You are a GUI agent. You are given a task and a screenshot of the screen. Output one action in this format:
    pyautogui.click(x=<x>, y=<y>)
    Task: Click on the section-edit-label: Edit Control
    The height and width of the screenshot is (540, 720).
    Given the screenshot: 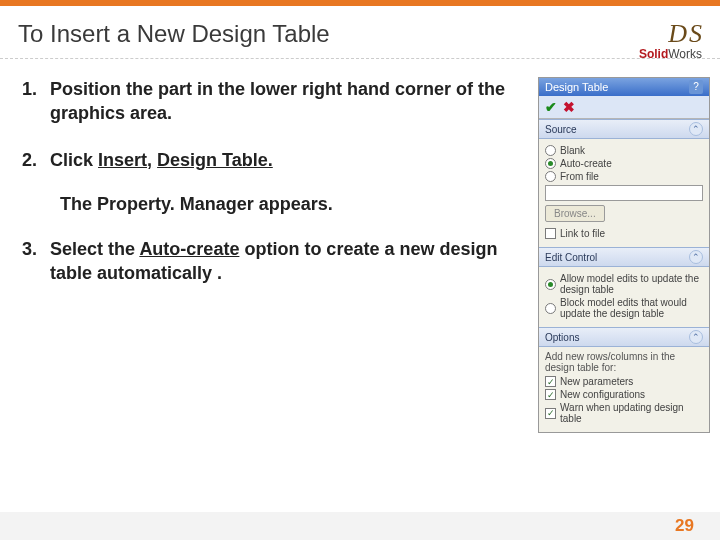 What is the action you would take?
    pyautogui.click(x=571, y=258)
    